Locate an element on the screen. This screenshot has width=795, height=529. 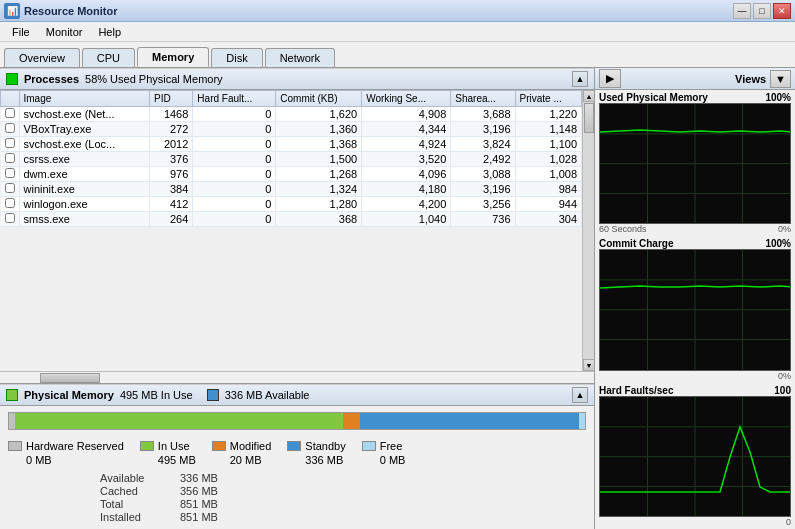
row-priv: 1,100 is located at coordinates (548, 144).